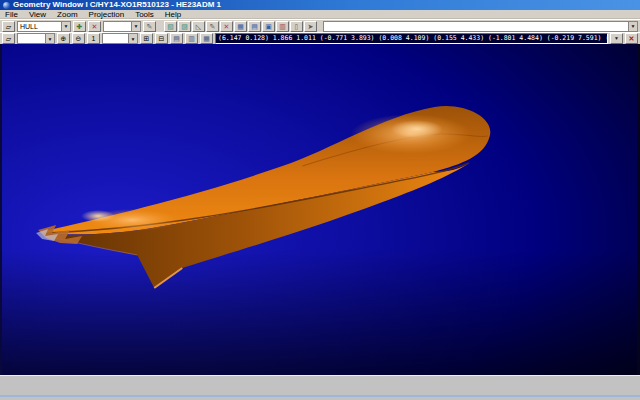 This screenshot has width=640, height=400. I want to click on menu-bar: File View Zoom Projection Tools Help, so click(320, 14).